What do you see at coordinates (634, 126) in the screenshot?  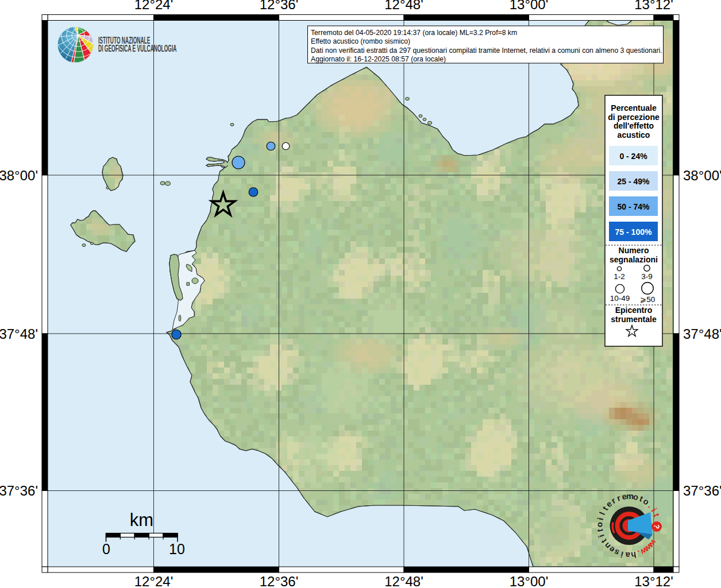 I see `svg-text: dell'effetto` at bounding box center [634, 126].